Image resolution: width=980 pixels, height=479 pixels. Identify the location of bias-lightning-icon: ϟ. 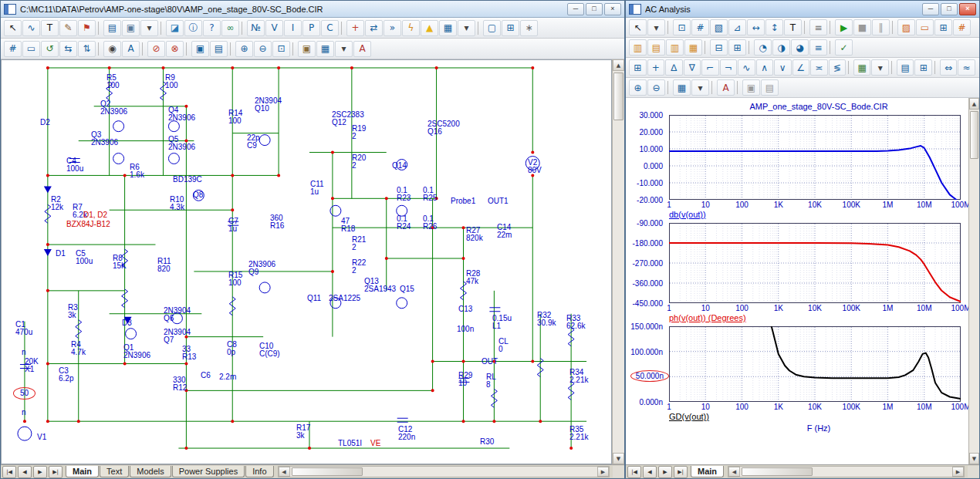
(411, 28).